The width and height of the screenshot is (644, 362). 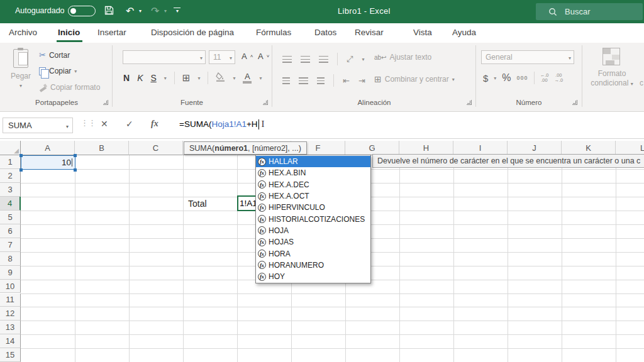 I want to click on column-header-a: A, so click(x=48, y=148).